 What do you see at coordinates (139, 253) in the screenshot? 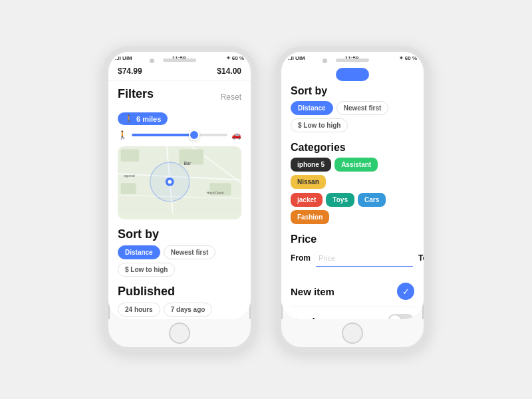
I see `sort-tag-distance: Distance` at bounding box center [139, 253].